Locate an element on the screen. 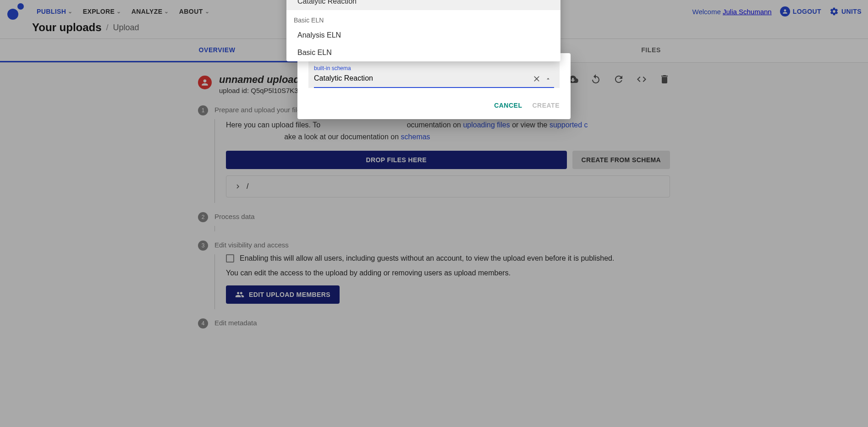  schema-input-wrap is located at coordinates (434, 79).